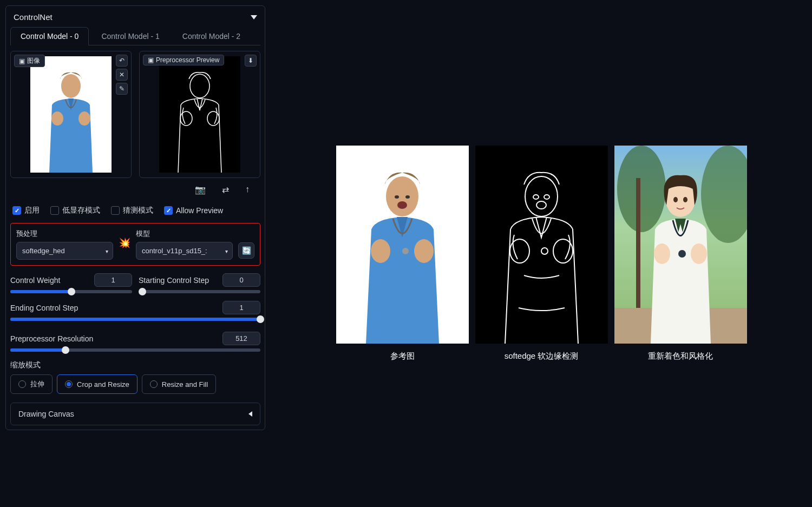 The height and width of the screenshot is (507, 812). Describe the element at coordinates (135, 245) in the screenshot. I see `preprocessor-model-box: 预处理 softedge_hed 💥 模型 control_v11p_sd15_…` at that location.